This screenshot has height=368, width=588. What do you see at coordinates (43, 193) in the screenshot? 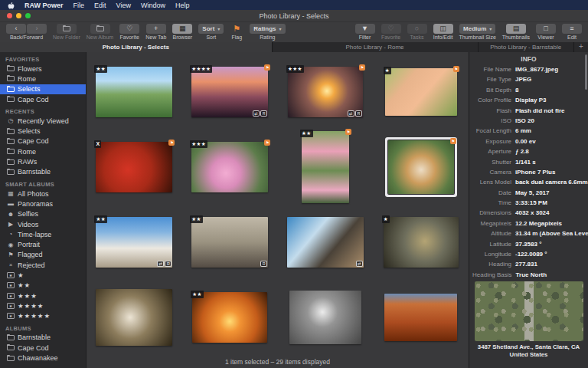
I see `sidebar-item-all-photos: ▦All Photos` at bounding box center [43, 193].